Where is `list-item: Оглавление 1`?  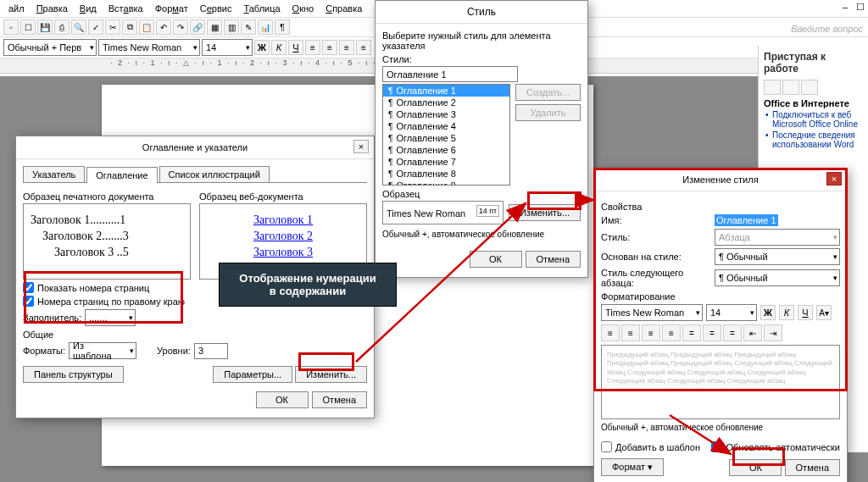
list-item: Оглавление 1 is located at coordinates (446, 91).